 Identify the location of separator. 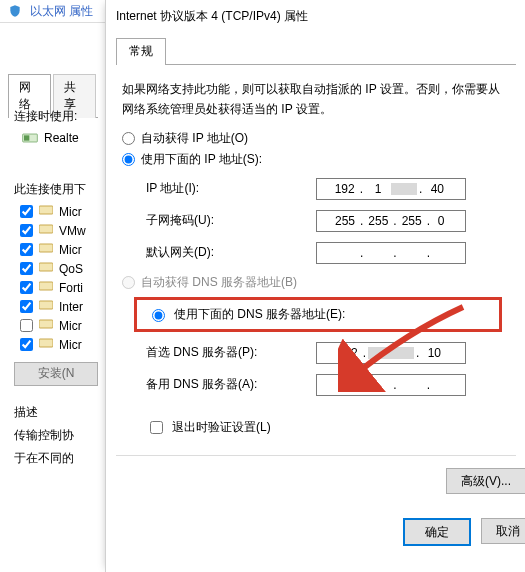
(316, 456).